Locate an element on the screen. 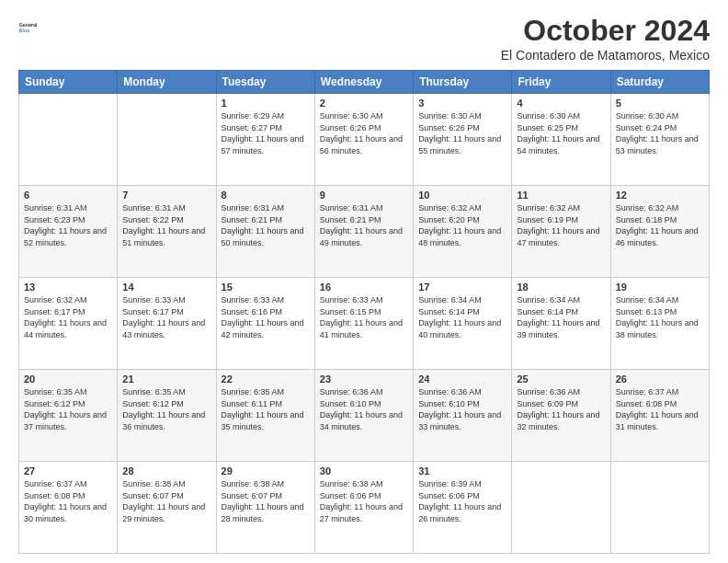  day-cell: 8Sunrise: 6:31 AM Sunset: 6:21 PM Daylig… is located at coordinates (265, 232).